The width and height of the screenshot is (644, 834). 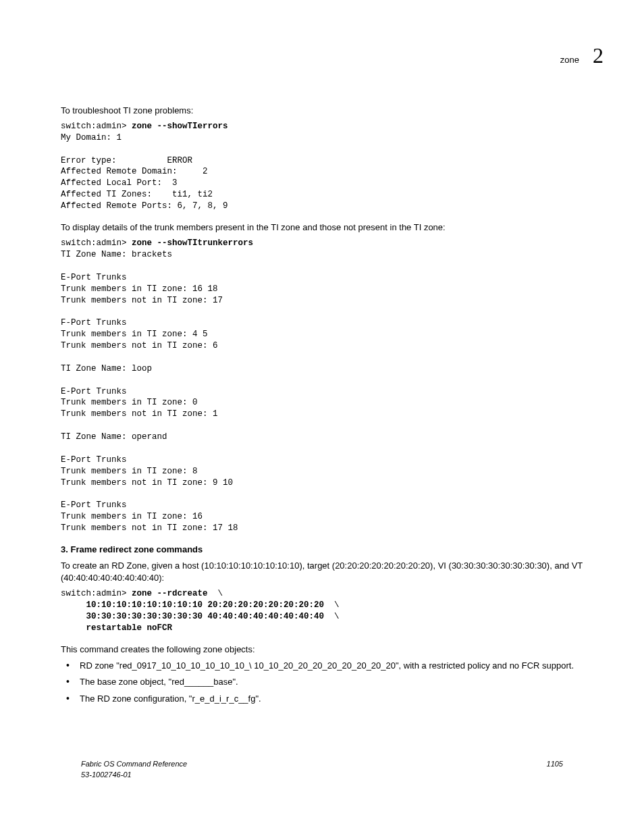 I want to click on cli-output: TI Zone Name: brackets E-Port Trunks Tru…, so click(x=150, y=392).